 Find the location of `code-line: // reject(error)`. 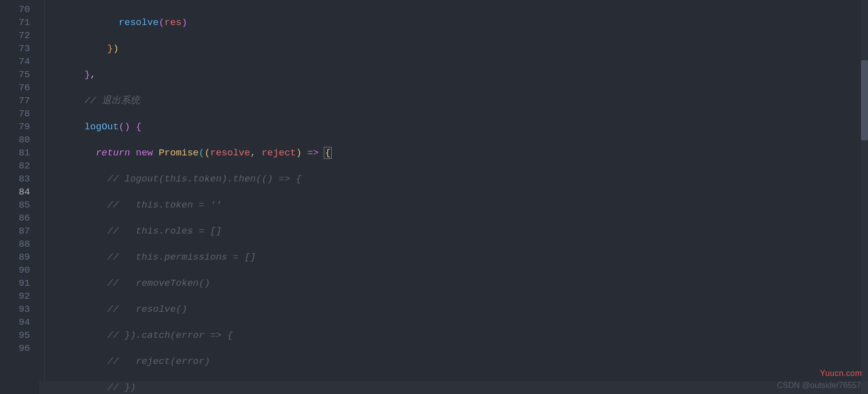

code-line: // reject(error) is located at coordinates (454, 361).